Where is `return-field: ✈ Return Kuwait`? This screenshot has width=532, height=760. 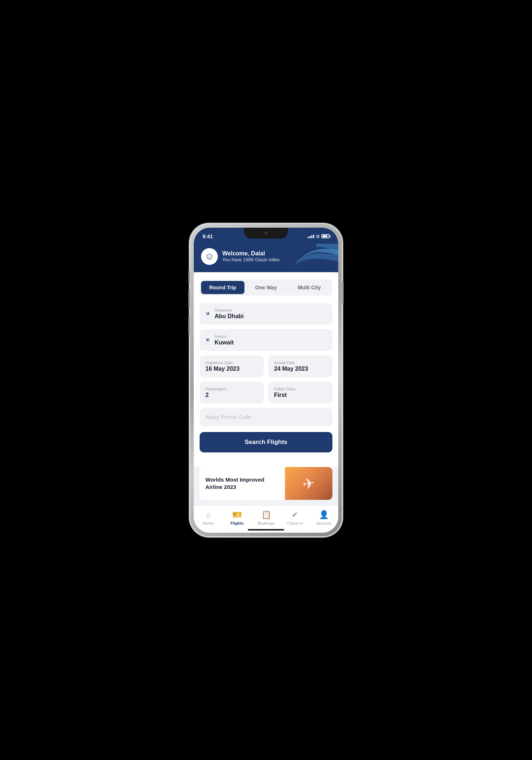
return-field: ✈ Return Kuwait is located at coordinates (266, 340).